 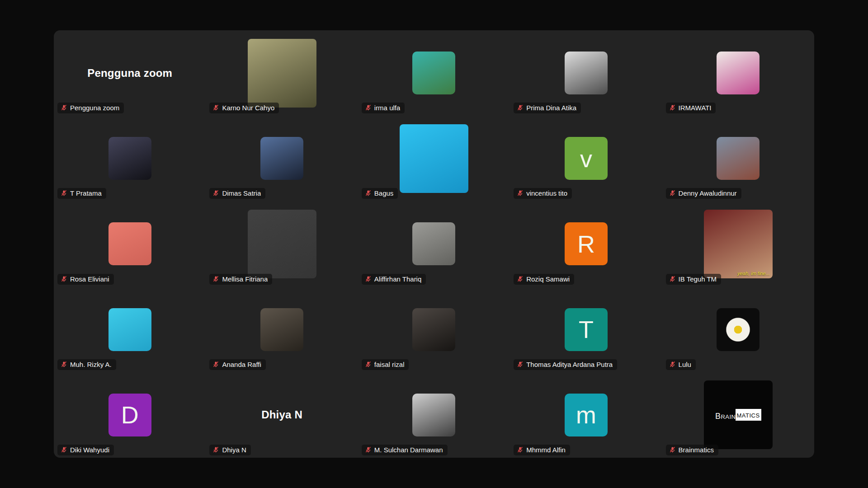 I want to click on participant-name-pill: Prima Dina Atika, so click(x=547, y=108).